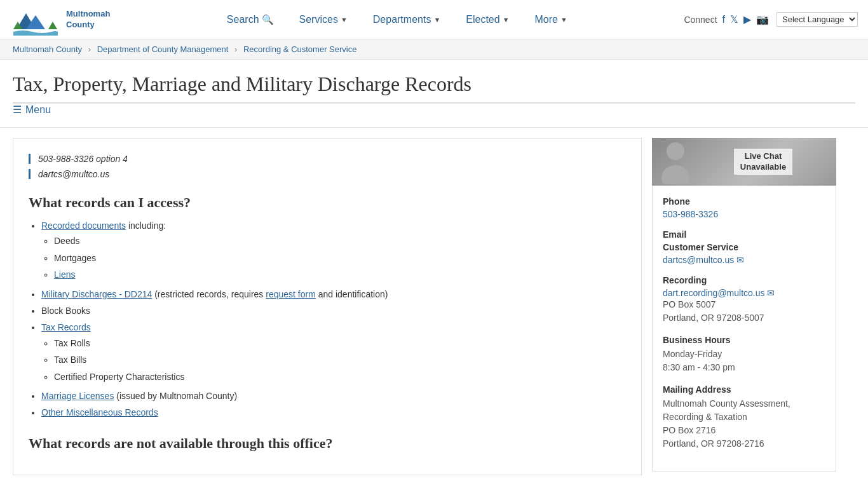  I want to click on mailing-line3: PO Box 2716, so click(744, 431).